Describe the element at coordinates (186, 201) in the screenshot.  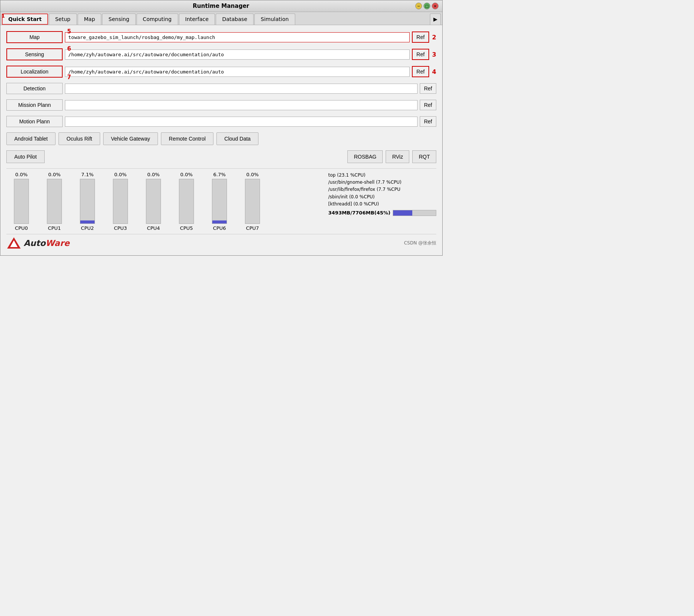
I see `cpu-item-cpu5: 0.0%CPU5` at that location.